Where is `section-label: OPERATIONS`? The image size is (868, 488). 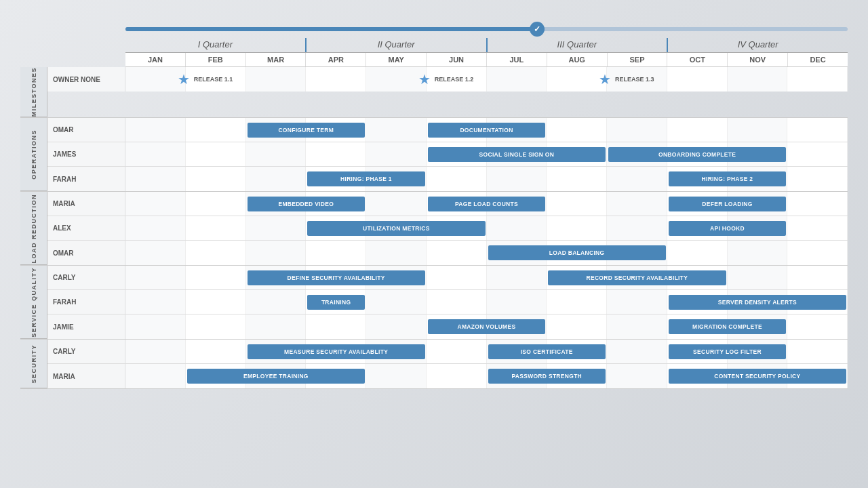
section-label: OPERATIONS is located at coordinates (34, 155).